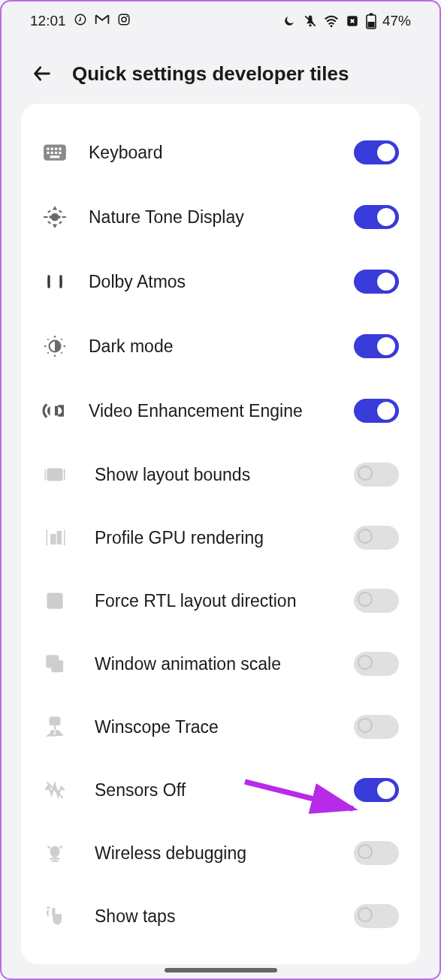 The image size is (441, 980). Describe the element at coordinates (60, 538) in the screenshot. I see `gpu-render-icon` at that location.